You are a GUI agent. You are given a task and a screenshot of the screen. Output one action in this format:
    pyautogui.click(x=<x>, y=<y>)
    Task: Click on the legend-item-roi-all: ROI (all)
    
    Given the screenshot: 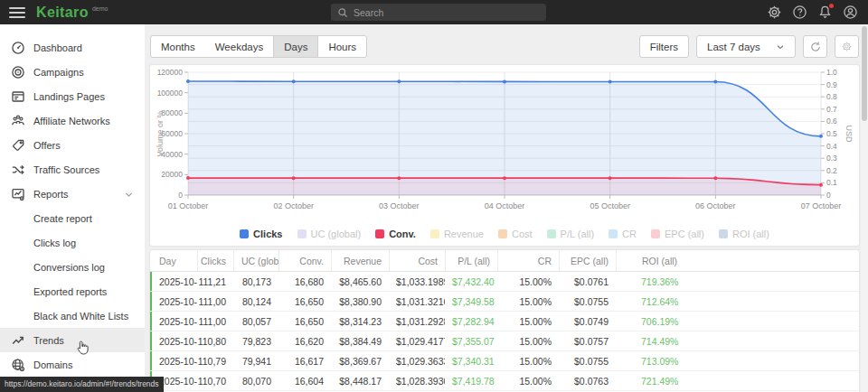 What is the action you would take?
    pyautogui.click(x=744, y=234)
    